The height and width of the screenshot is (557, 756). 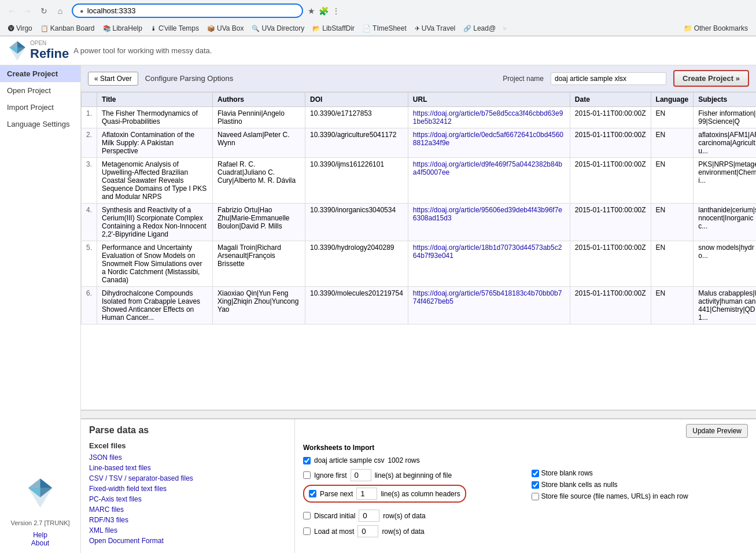 What do you see at coordinates (536, 485) in the screenshot?
I see `store-blank-cells-checkbox` at bounding box center [536, 485].